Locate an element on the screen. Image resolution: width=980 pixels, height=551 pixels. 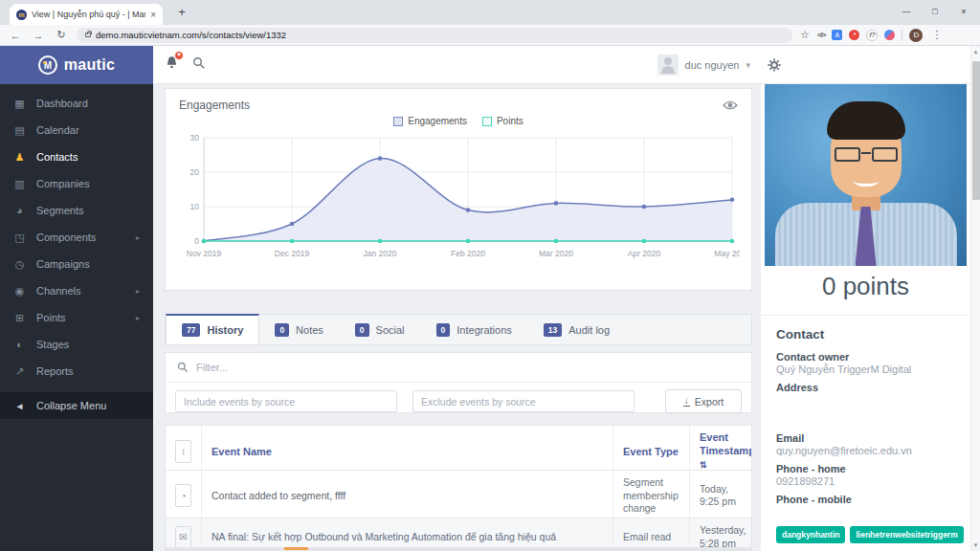
sidebar-item-channels: ◉ Channels ▸ is located at coordinates (77, 291).